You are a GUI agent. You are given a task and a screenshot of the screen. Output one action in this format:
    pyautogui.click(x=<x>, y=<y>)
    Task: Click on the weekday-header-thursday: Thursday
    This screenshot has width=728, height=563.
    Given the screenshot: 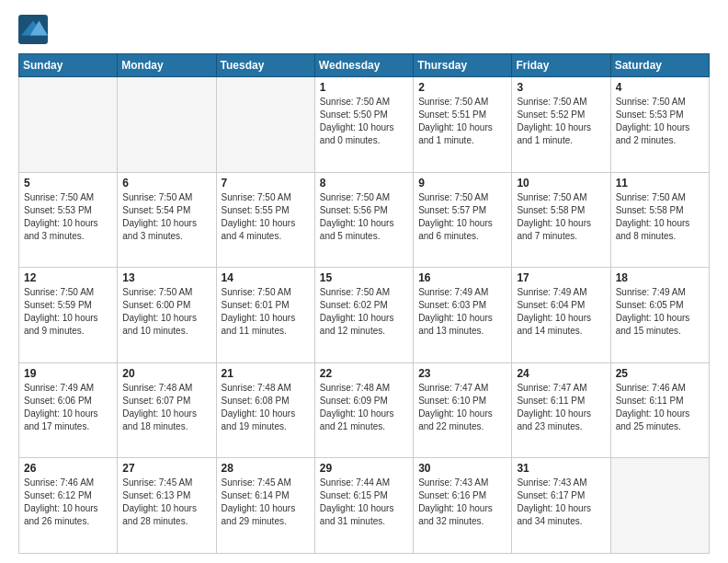 What is the action you would take?
    pyautogui.click(x=463, y=66)
    